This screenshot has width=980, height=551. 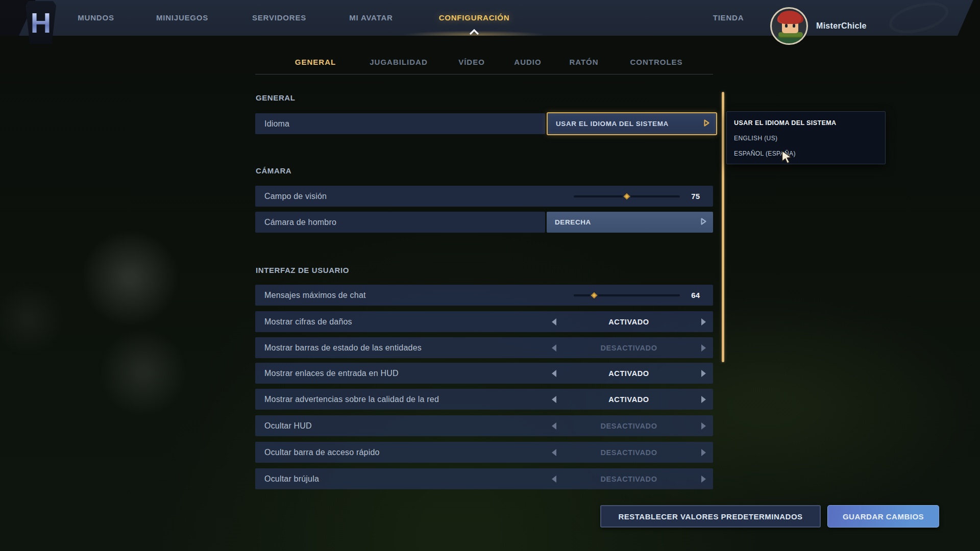 I want to click on setting-row-barras-estado: Mostrar barras de estado de las entidade…, so click(x=484, y=348).